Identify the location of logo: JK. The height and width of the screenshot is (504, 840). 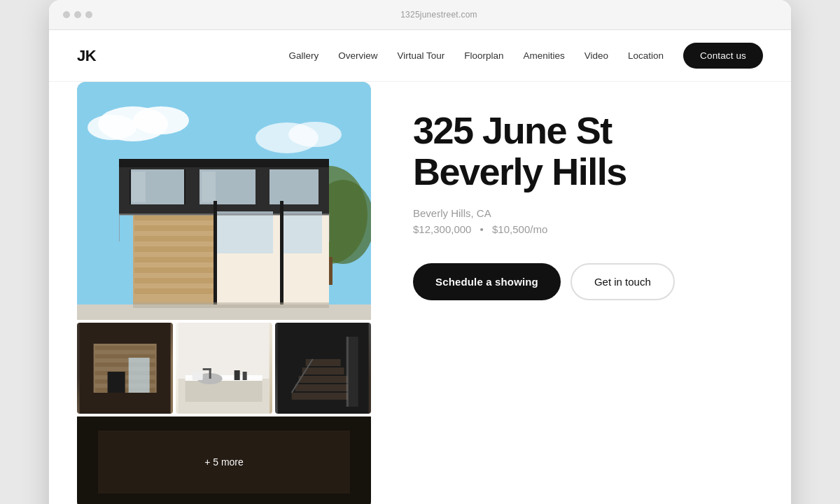
(87, 56).